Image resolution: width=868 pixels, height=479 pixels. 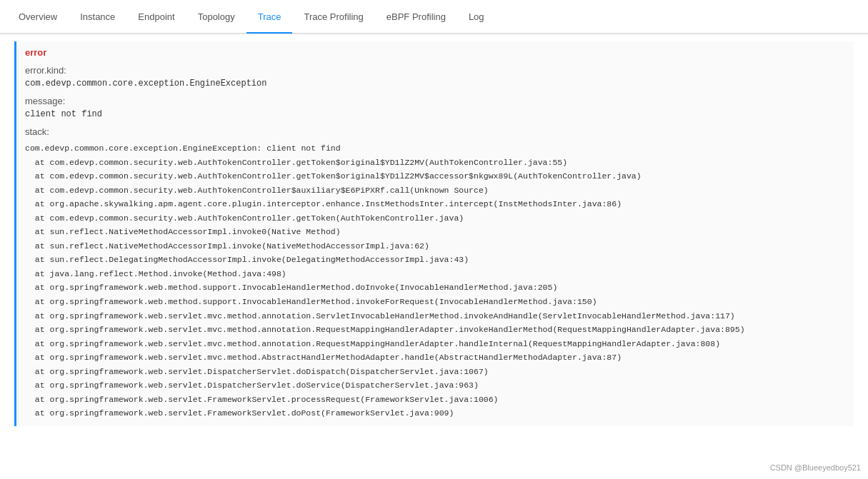 What do you see at coordinates (435, 53) in the screenshot?
I see `error-section-label: error` at bounding box center [435, 53].